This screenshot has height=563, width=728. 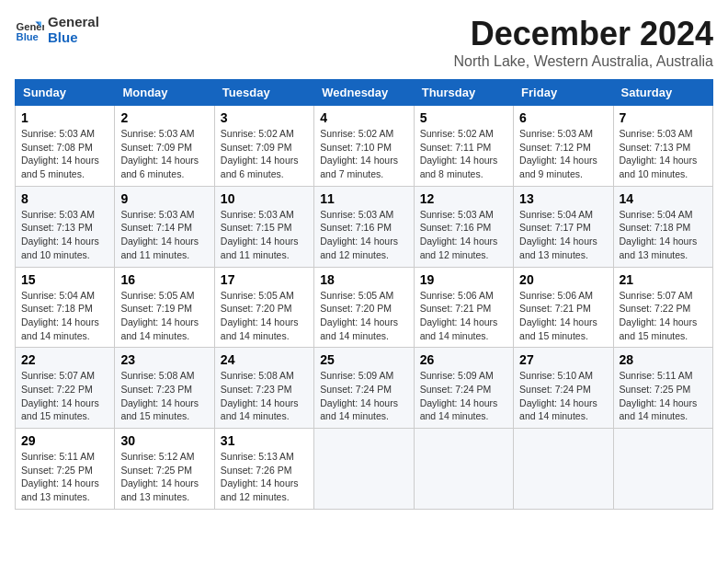 I want to click on day-info: Sunrise: 5:03 AM Sunset: 7:15 PM Dayligh…, so click(x=265, y=236).